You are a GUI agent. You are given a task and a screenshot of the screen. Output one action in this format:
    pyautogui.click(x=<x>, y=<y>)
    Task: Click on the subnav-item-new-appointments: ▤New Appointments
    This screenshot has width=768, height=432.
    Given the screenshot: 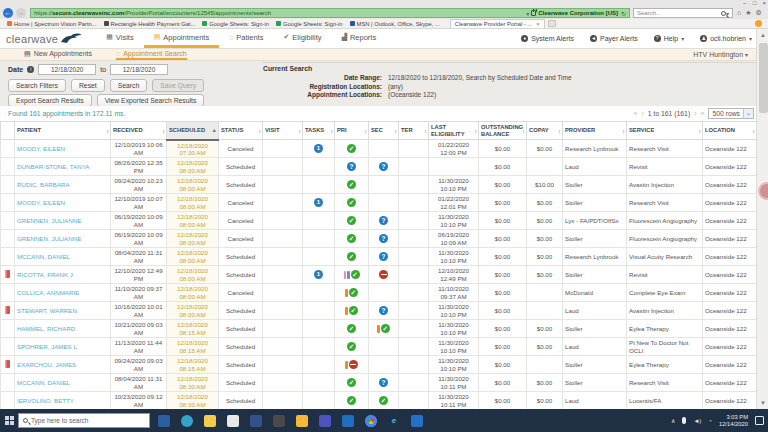 What is the action you would take?
    pyautogui.click(x=58, y=54)
    